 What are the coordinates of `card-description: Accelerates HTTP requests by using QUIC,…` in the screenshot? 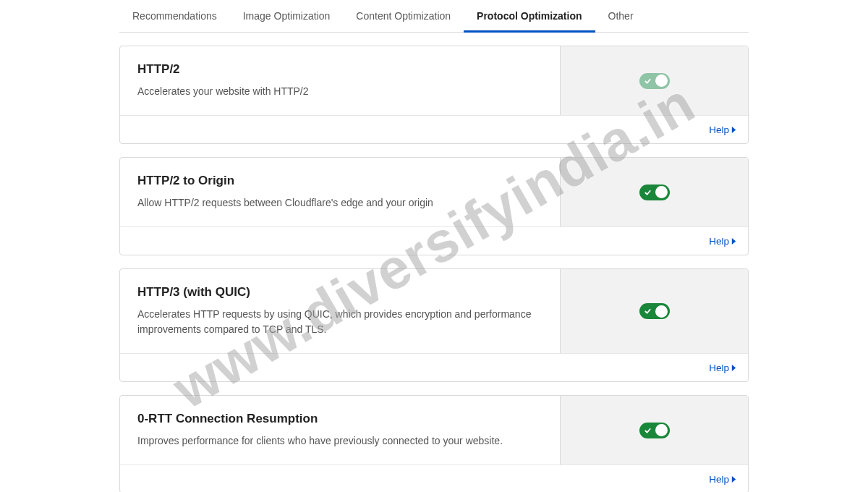 It's located at (340, 322).